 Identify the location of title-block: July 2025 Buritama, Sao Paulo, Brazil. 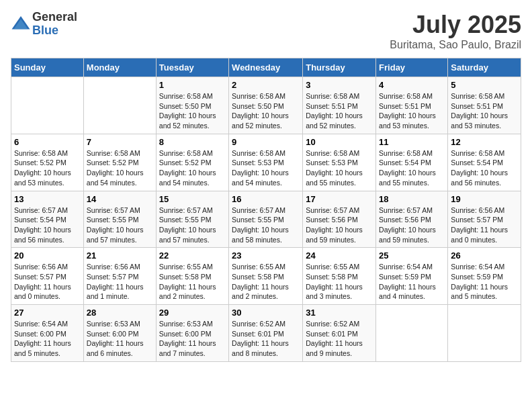
(455, 31).